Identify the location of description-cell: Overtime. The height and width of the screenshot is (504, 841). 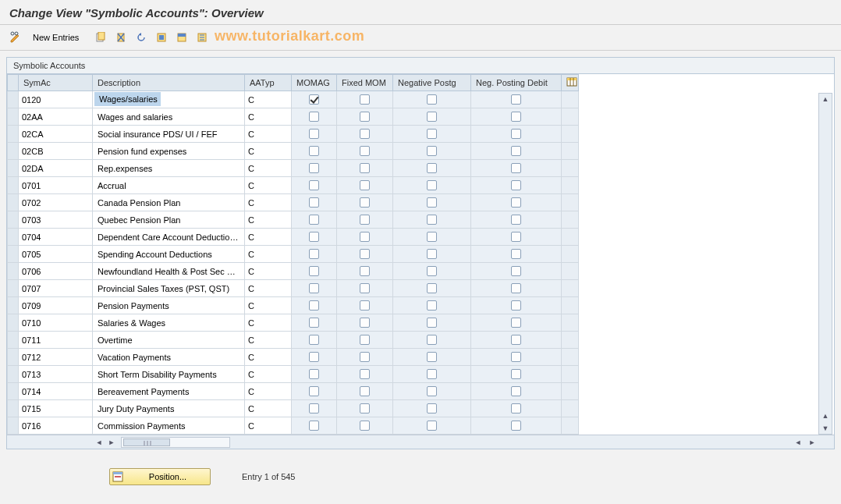
(169, 340).